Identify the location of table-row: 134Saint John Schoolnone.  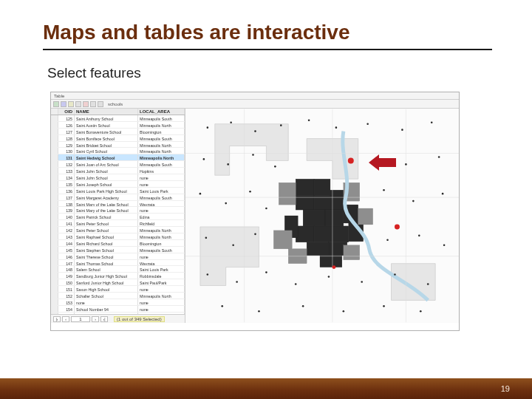
(118, 177).